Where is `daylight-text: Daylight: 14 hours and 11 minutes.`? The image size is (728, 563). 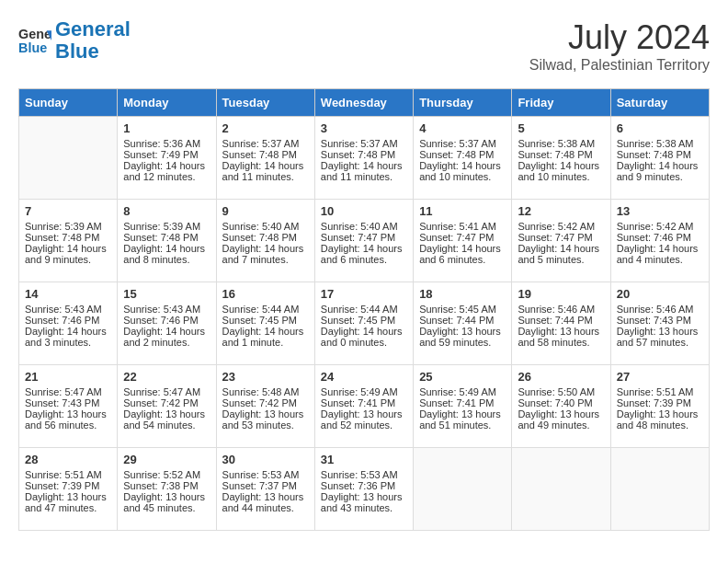 daylight-text: Daylight: 14 hours and 11 minutes. is located at coordinates (364, 171).